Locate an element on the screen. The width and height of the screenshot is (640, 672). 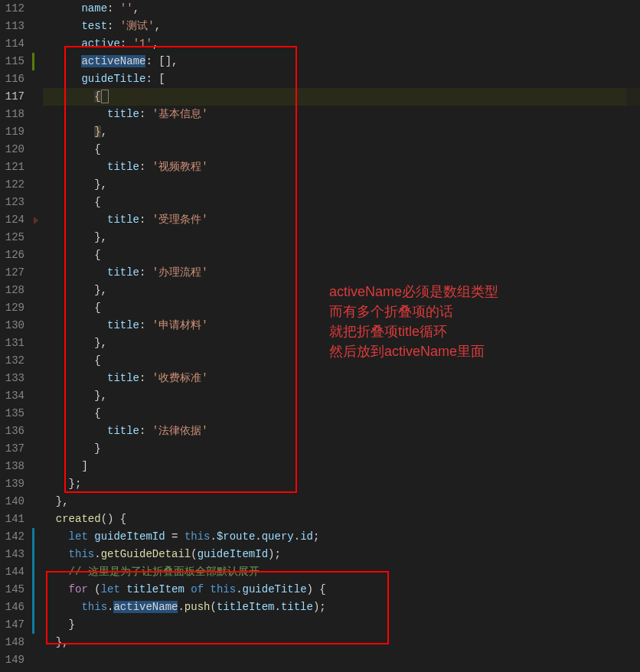
line-number: 142 is located at coordinates (12, 537).